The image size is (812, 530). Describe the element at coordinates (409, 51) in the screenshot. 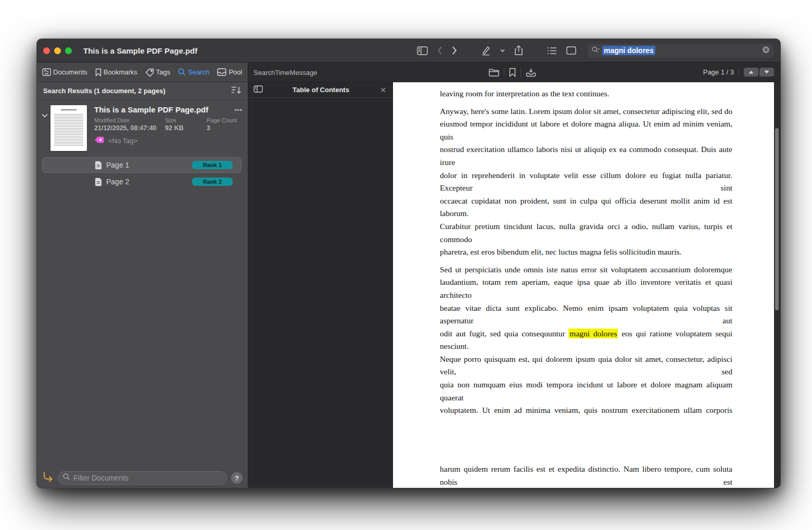

I see `title-bar: This is a Sample PDF Page.pdf` at that location.